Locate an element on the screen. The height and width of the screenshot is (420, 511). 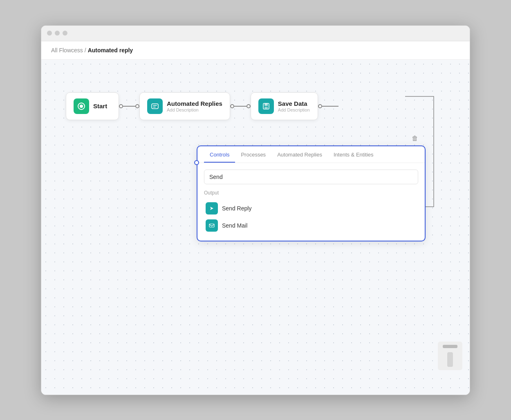
send-reply-label: Send Reply is located at coordinates (237, 208).